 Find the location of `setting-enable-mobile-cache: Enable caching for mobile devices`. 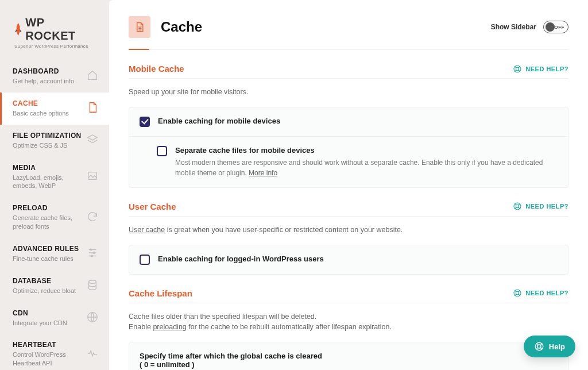

setting-enable-mobile-cache: Enable caching for mobile devices is located at coordinates (349, 122).